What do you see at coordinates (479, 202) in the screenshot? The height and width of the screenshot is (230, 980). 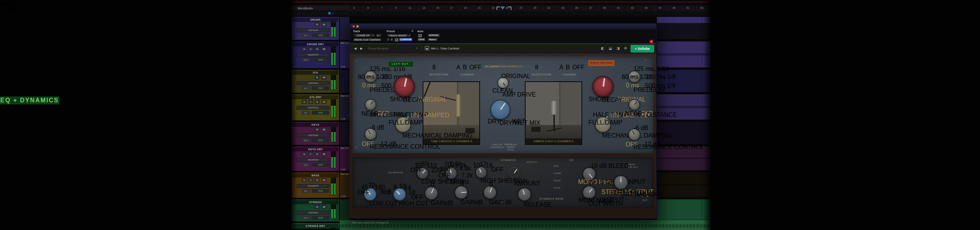 I see `knob-gain-mid-unit: dB` at bounding box center [479, 202].